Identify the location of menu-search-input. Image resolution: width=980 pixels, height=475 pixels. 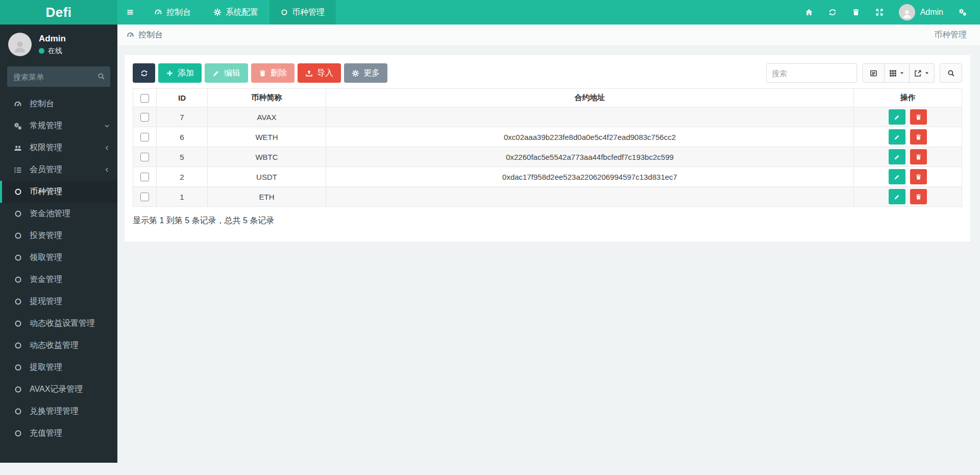
(59, 77).